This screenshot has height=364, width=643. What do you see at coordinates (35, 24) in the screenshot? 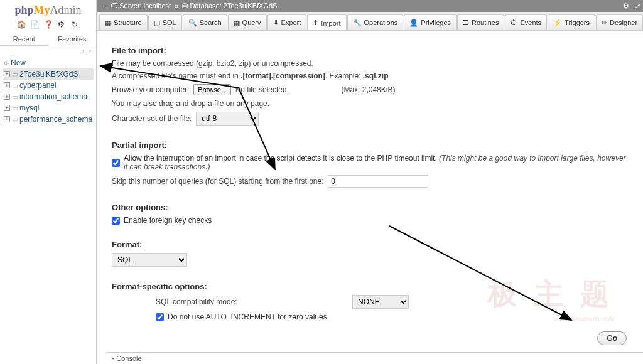
I see `logout-icon: 📄` at bounding box center [35, 24].